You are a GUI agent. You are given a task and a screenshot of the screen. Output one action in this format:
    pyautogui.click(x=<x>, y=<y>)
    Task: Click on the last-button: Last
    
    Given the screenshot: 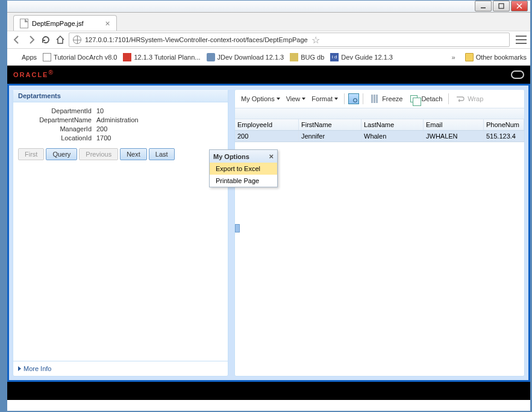 What is the action you would take?
    pyautogui.click(x=161, y=154)
    